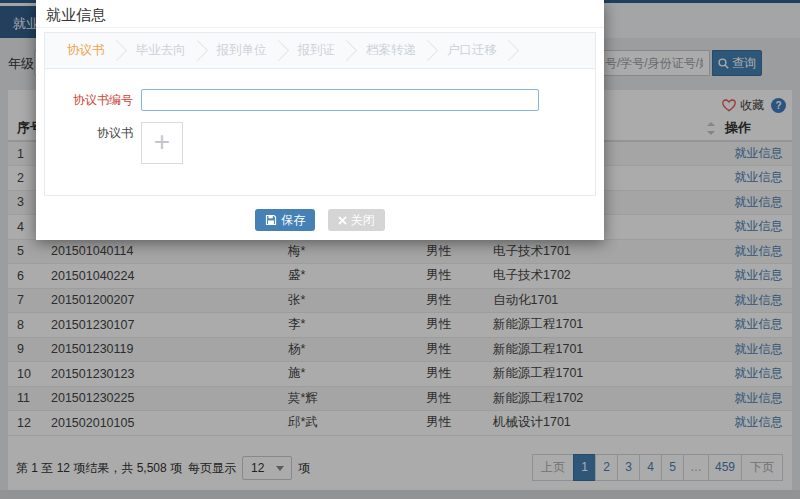 Image resolution: width=800 pixels, height=499 pixels. I want to click on agreement-number-input, so click(340, 100).